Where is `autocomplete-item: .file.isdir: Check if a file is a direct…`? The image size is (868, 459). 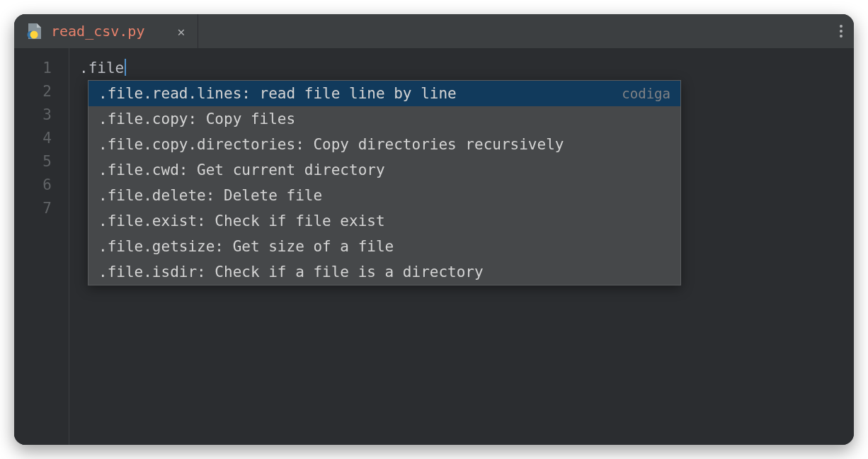 autocomplete-item: .file.isdir: Check if a file is a direct… is located at coordinates (384, 272).